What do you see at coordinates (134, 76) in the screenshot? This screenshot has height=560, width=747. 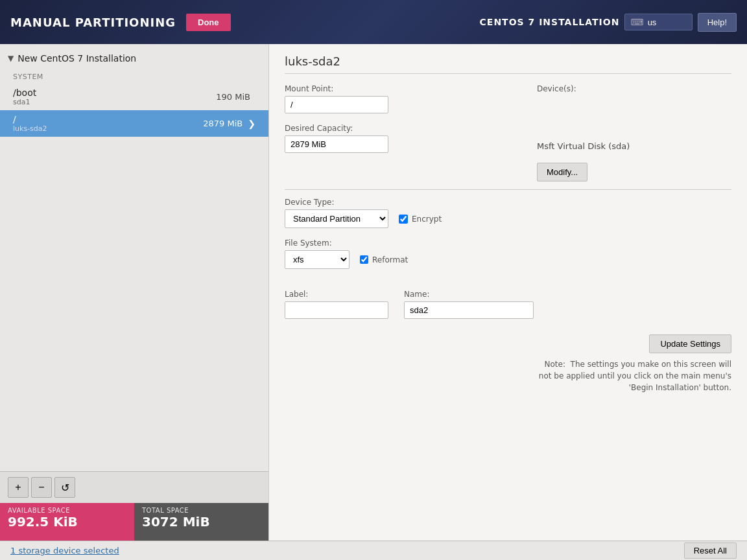 I see `system-label: SYSTEM` at bounding box center [134, 76].